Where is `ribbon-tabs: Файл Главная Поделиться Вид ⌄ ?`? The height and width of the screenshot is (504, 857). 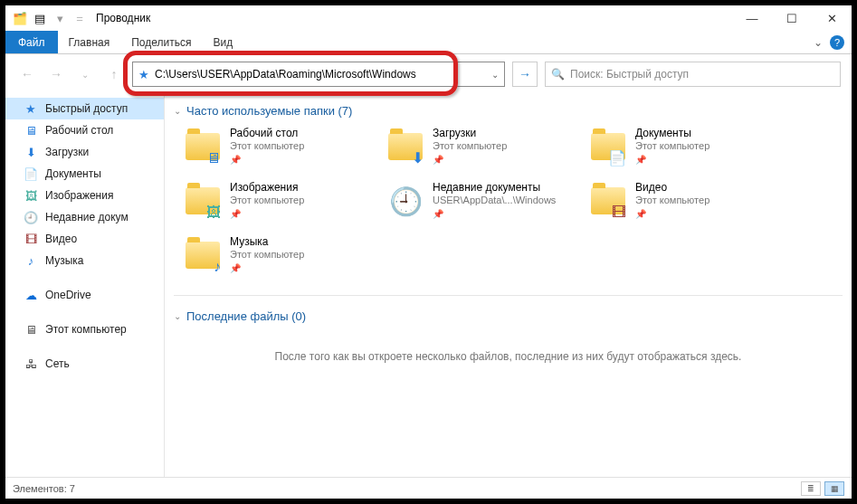
ribbon-tabs: Файл Главная Поделиться Вид ⌄ ? is located at coordinates (429, 43).